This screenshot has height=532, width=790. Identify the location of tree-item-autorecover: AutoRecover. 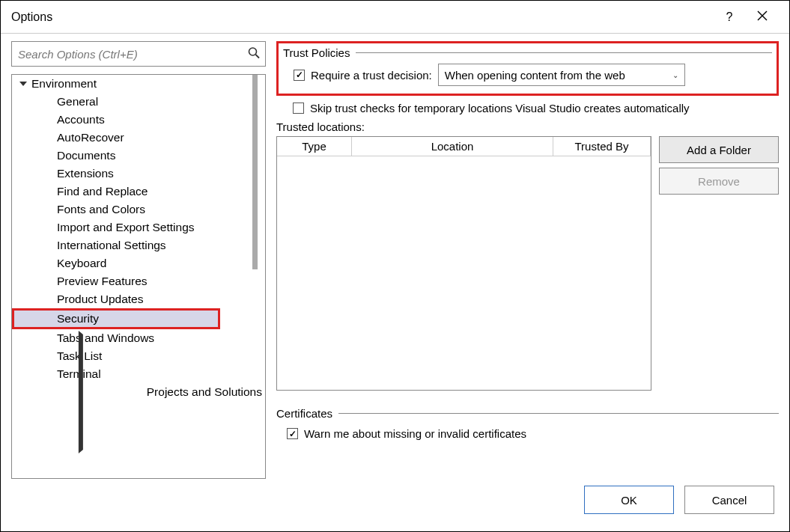
(139, 138).